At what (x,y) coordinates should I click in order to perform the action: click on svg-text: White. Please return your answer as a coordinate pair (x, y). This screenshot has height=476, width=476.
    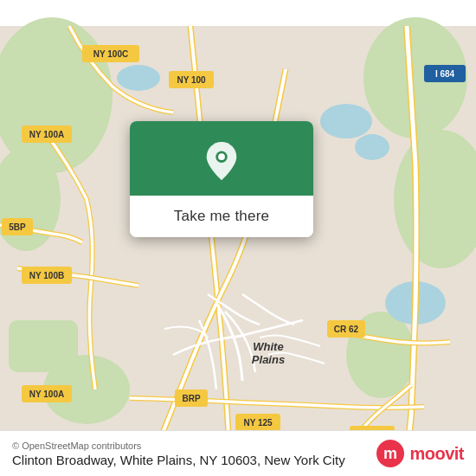
    Looking at the image, I should click on (268, 346).